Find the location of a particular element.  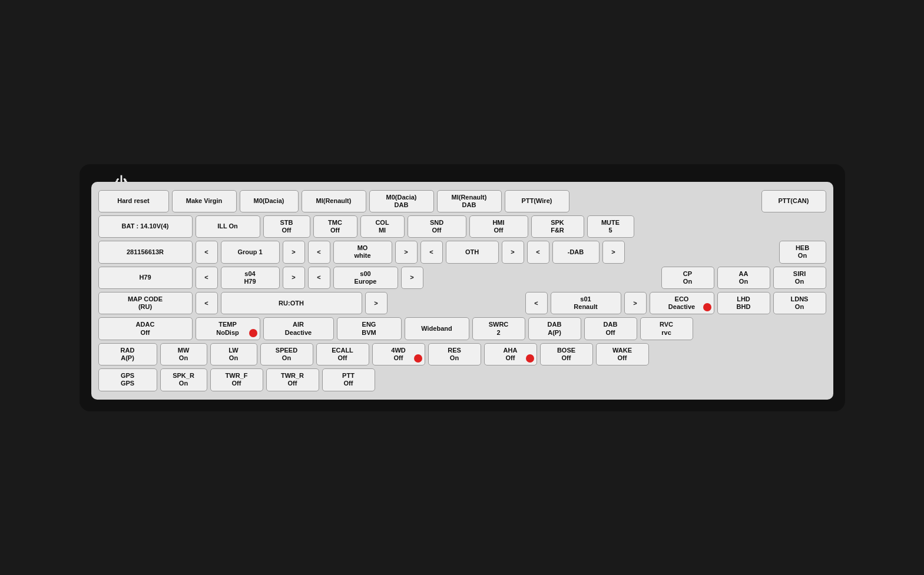

id-button: 281156613R is located at coordinates (145, 252).